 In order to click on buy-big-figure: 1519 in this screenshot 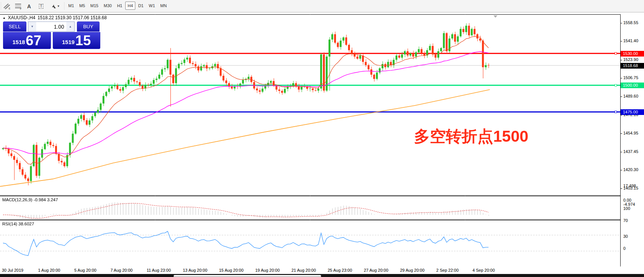, I will do `click(68, 42)`.